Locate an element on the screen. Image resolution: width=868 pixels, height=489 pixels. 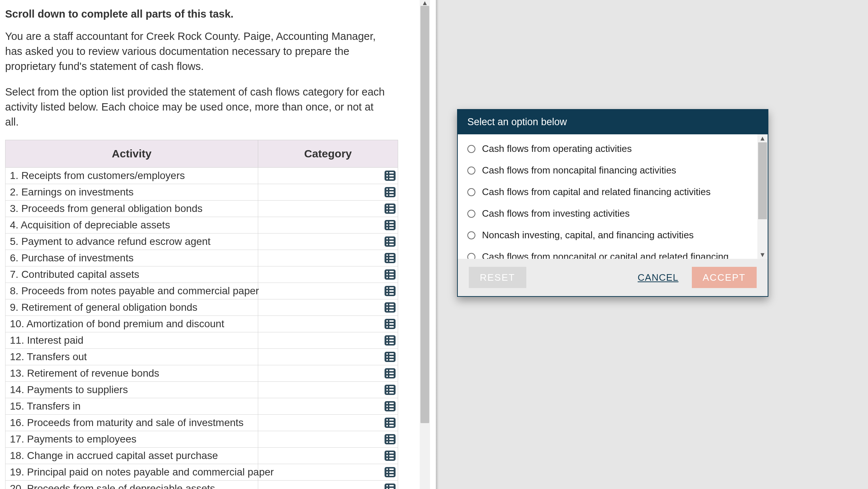
modal-option-list: Cash flows from operating activitiesCash… is located at coordinates (613, 197).